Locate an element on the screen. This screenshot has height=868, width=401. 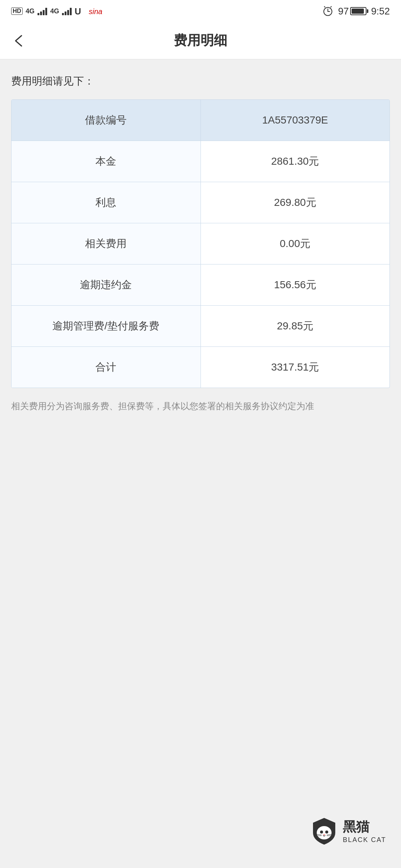
table-row: 本金 2861.30元 is located at coordinates (200, 162).